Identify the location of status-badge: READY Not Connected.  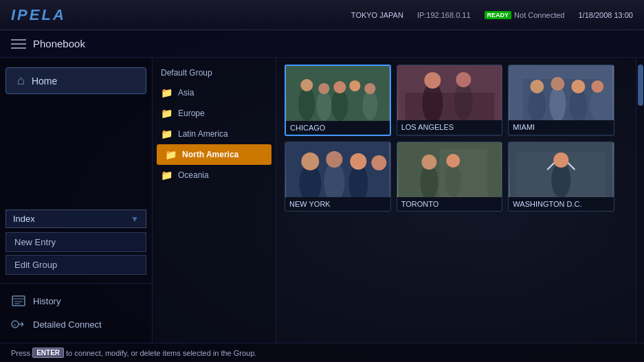
(525, 15).